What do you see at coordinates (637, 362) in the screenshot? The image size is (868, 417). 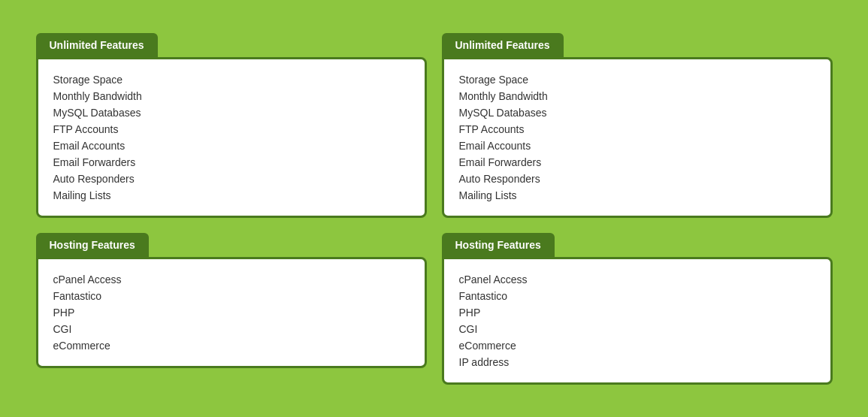 I see `list-item: IP address` at bounding box center [637, 362].